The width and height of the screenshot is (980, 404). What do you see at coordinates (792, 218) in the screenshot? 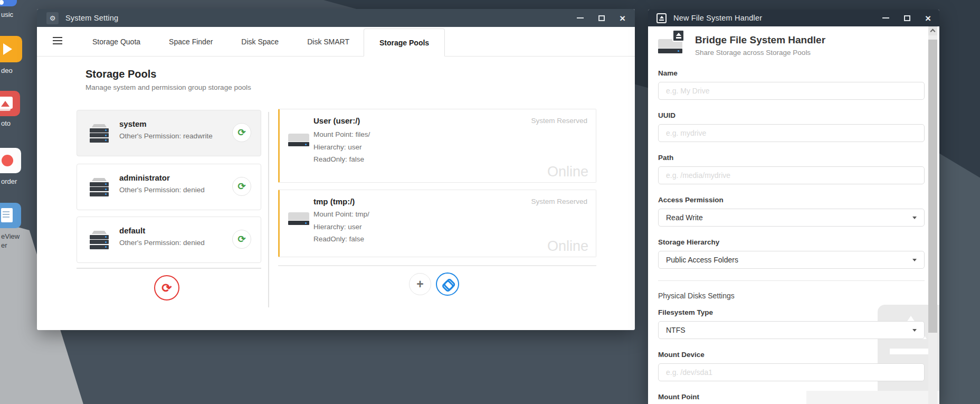
I see `access-permission-select: Read Write` at bounding box center [792, 218].